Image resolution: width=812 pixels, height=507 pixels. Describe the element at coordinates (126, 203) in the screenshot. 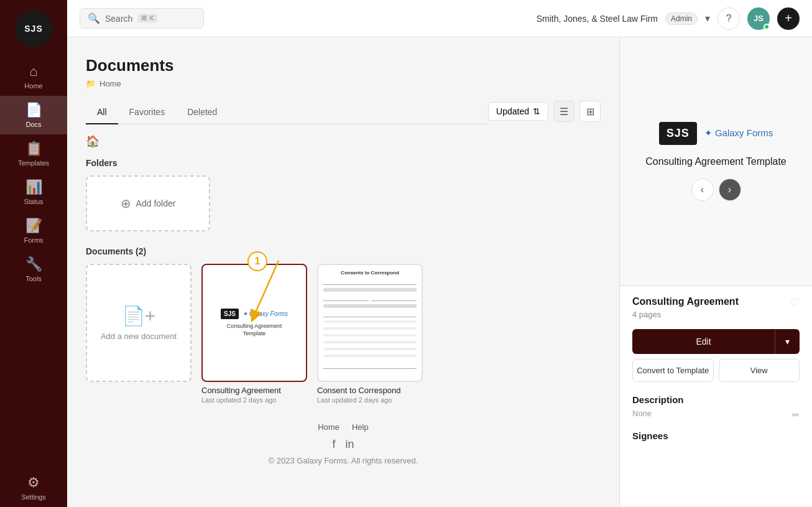

I see `add-folder-icon: ⊕` at that location.